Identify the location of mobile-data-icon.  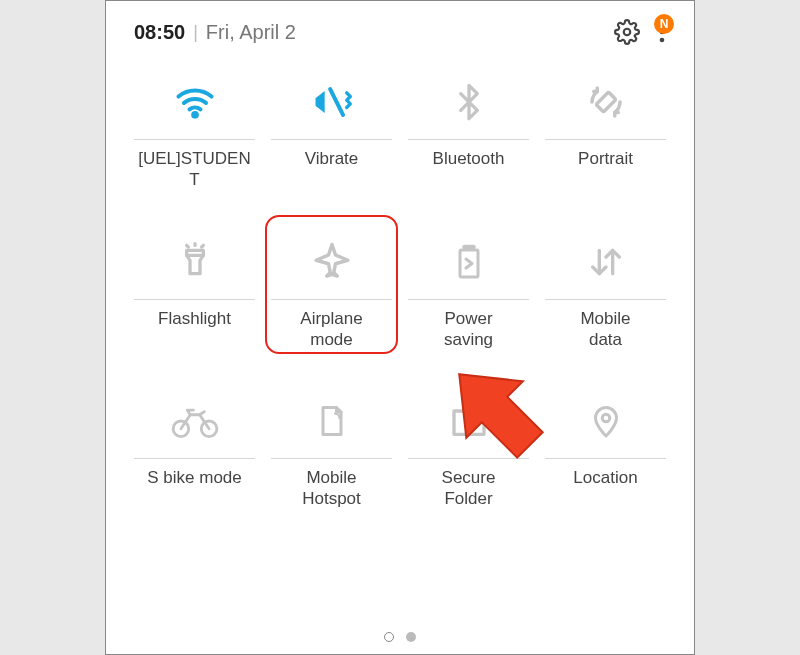
(606, 262).